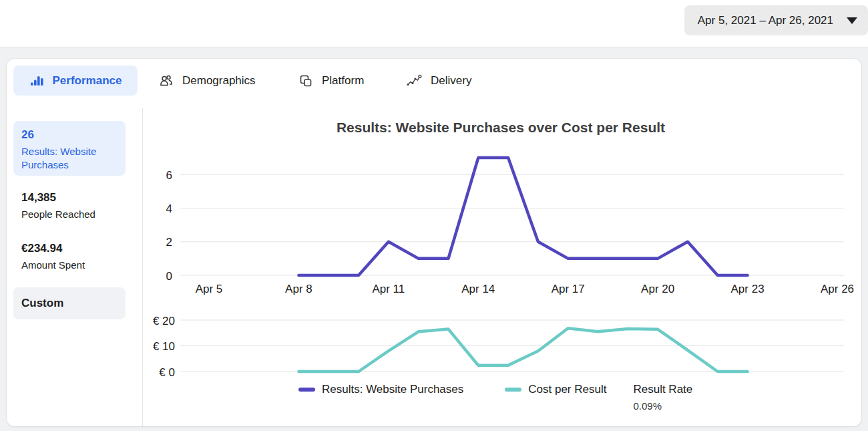 The image size is (868, 431). What do you see at coordinates (478, 289) in the screenshot?
I see `x-axis-tick-label: Apr 14` at bounding box center [478, 289].